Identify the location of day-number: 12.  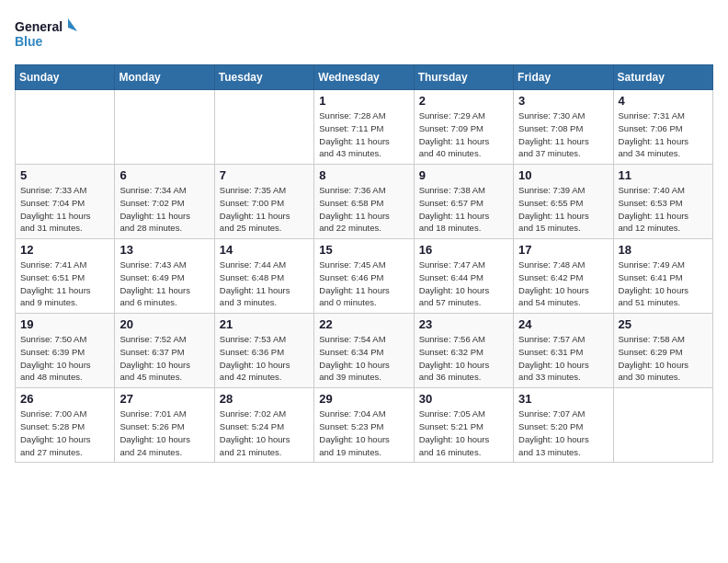
(64, 250).